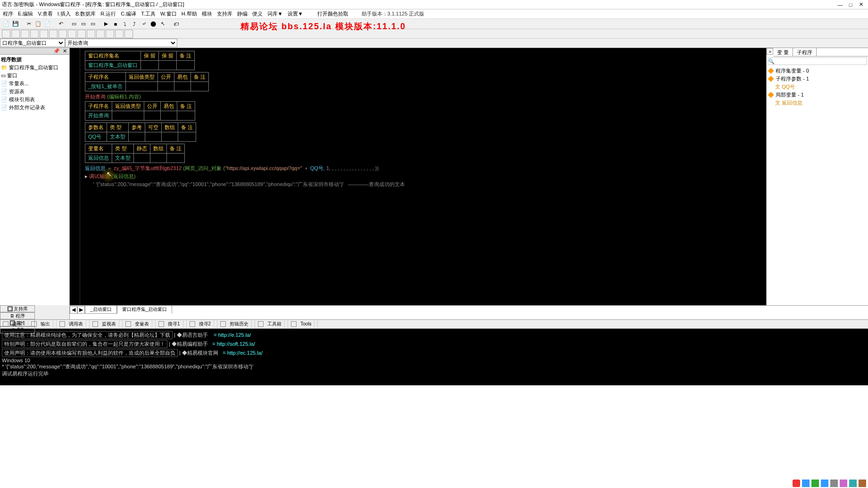 The image size is (868, 488). Describe the element at coordinates (148, 14) in the screenshot. I see `menu-tools: T.工具` at that location.